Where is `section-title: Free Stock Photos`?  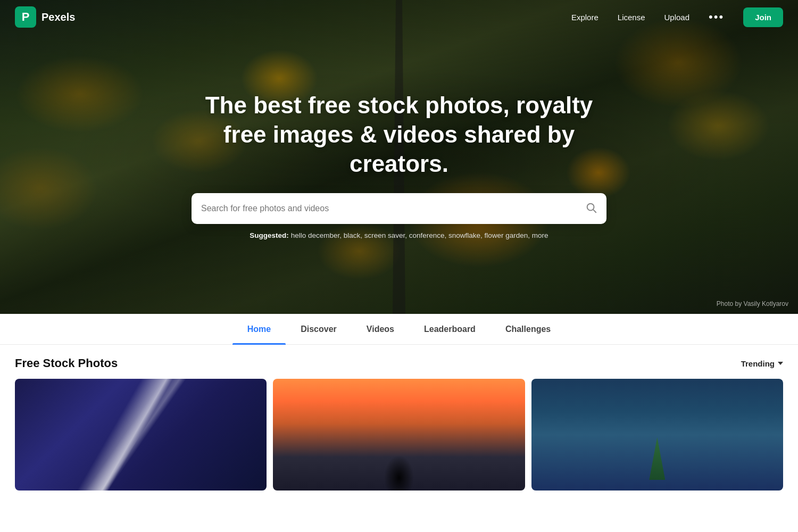
section-title: Free Stock Photos is located at coordinates (66, 363).